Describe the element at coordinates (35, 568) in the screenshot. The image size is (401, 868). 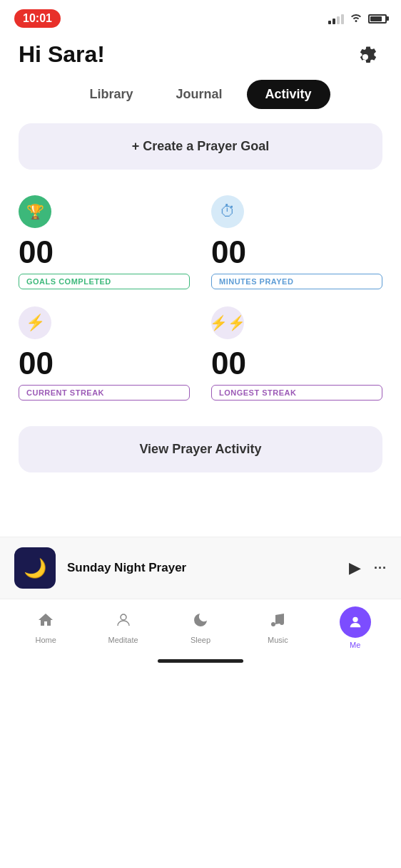
I see `media-thumbnail: 🌙` at that location.